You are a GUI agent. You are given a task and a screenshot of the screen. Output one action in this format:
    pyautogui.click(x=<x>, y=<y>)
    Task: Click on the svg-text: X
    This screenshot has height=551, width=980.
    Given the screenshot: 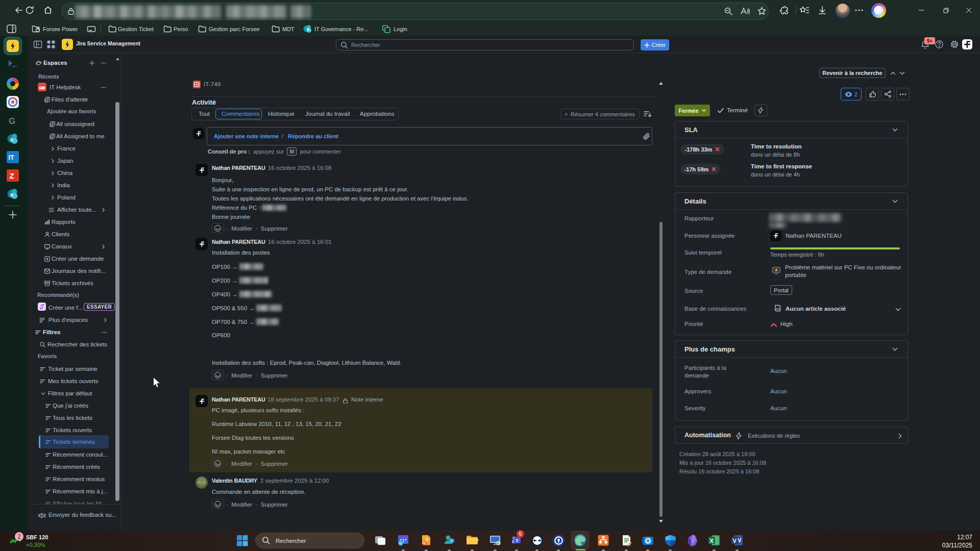 What is the action you would take?
    pyautogui.click(x=712, y=541)
    